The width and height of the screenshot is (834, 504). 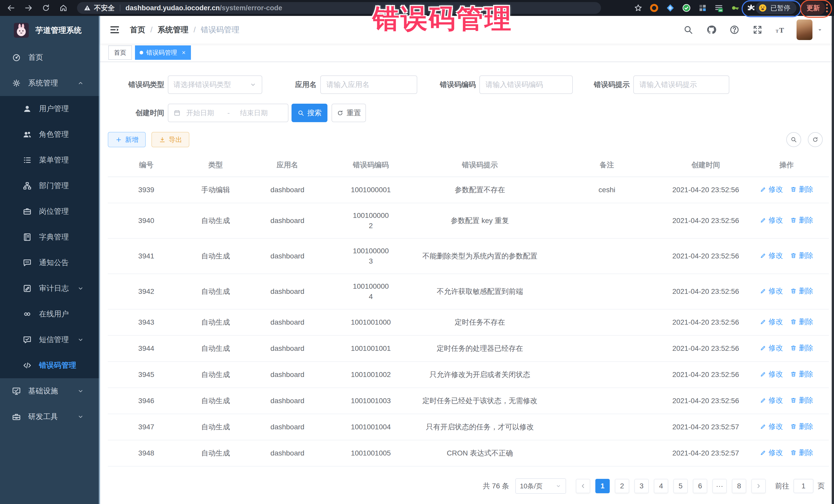 What do you see at coordinates (654, 8) in the screenshot?
I see `ext-ring-icon` at bounding box center [654, 8].